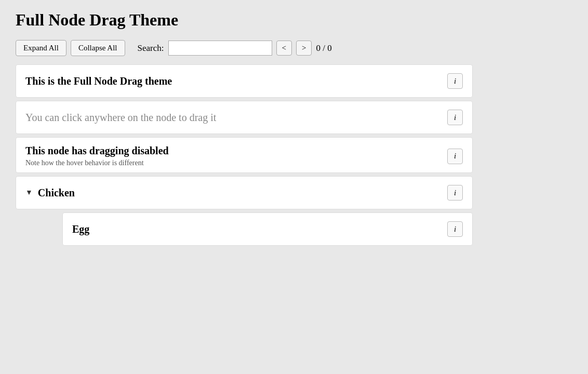 Image resolution: width=588 pixels, height=374 pixels. What do you see at coordinates (85, 163) in the screenshot?
I see `node-subtitle: Note how the hover behavior is different` at bounding box center [85, 163].